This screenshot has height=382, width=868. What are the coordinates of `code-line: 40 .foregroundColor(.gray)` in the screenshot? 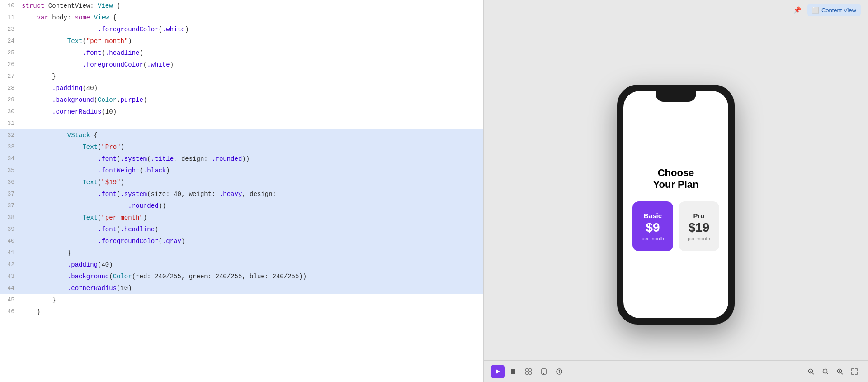 It's located at (241, 241).